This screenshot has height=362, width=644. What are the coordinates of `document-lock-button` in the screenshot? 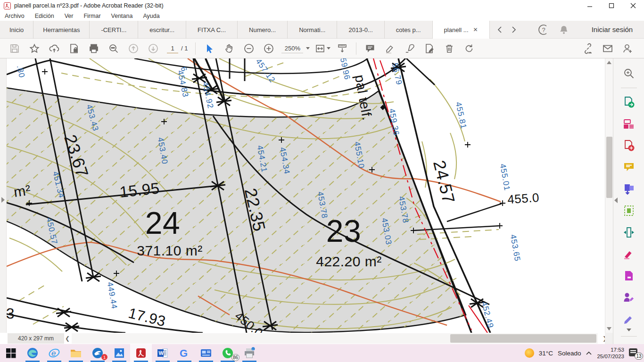 It's located at (74, 49).